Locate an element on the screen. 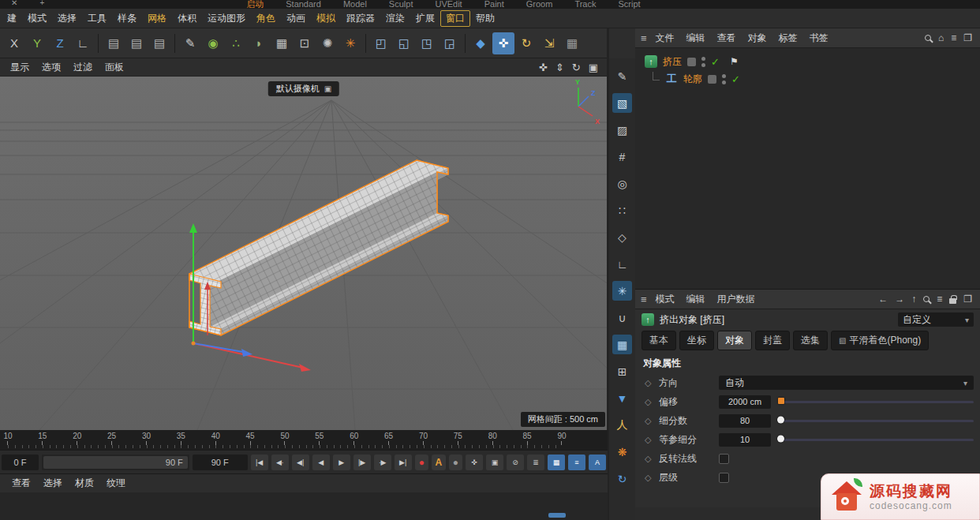  record-keyframe-button: ● is located at coordinates (421, 462).